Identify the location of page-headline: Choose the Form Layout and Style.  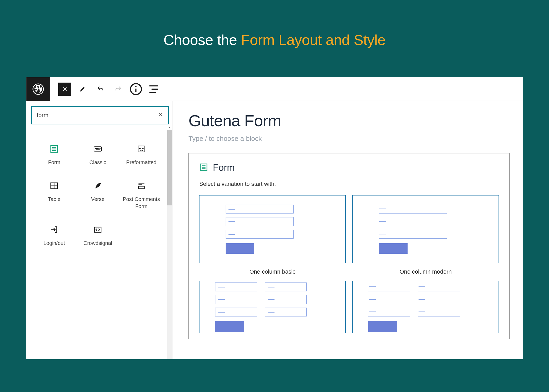
(274, 40).